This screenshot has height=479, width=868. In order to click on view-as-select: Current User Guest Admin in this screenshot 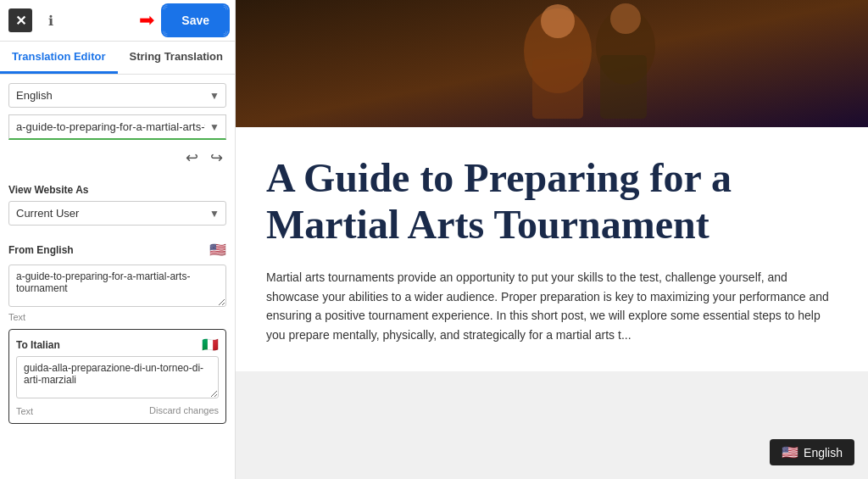, I will do `click(117, 214)`.